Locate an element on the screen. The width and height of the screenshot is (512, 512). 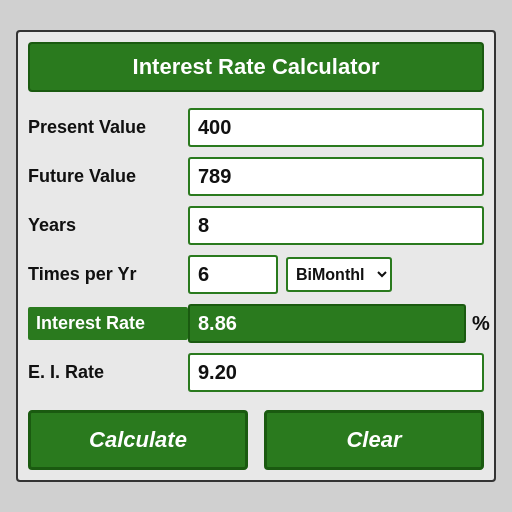
ei-rate-row: E. I. Rate is located at coordinates (256, 372).